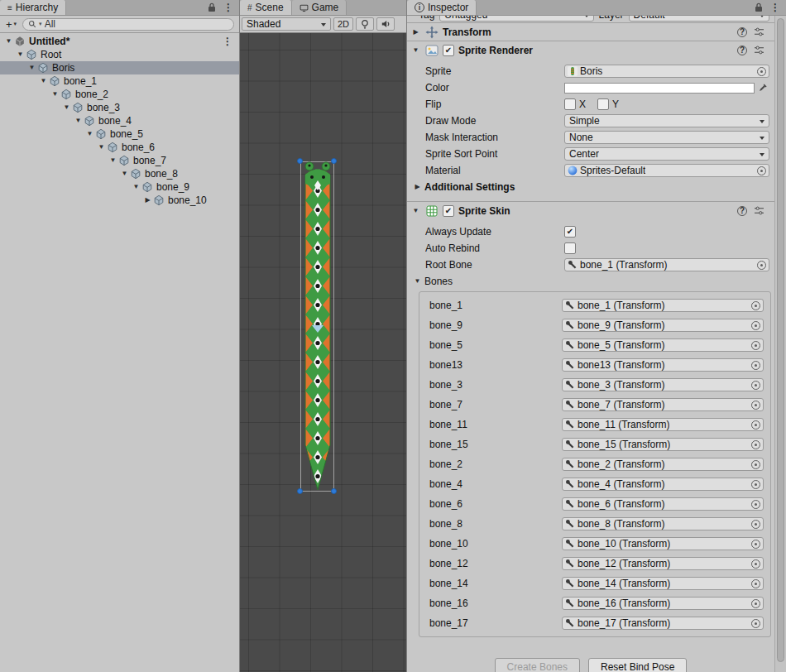  I want to click on always-update-checkbox: ✔, so click(570, 232).